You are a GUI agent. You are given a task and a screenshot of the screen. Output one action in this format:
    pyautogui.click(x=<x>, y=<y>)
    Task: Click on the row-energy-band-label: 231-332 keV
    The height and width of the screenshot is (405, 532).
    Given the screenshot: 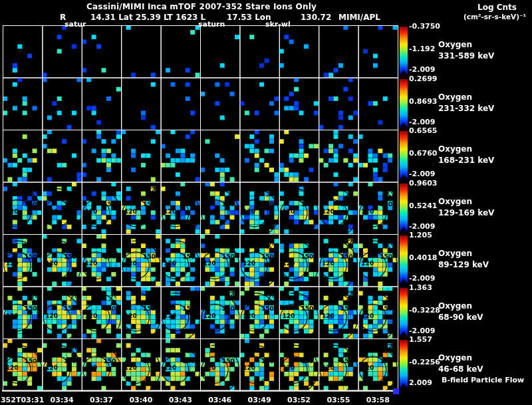 What is the action you would take?
    pyautogui.click(x=466, y=108)
    